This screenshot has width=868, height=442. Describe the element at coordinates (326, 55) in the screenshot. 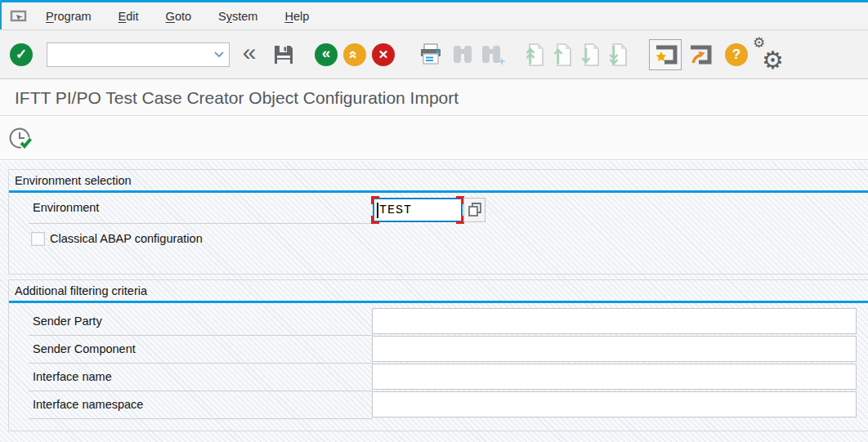

I see `back-chevrons-icon: «` at that location.